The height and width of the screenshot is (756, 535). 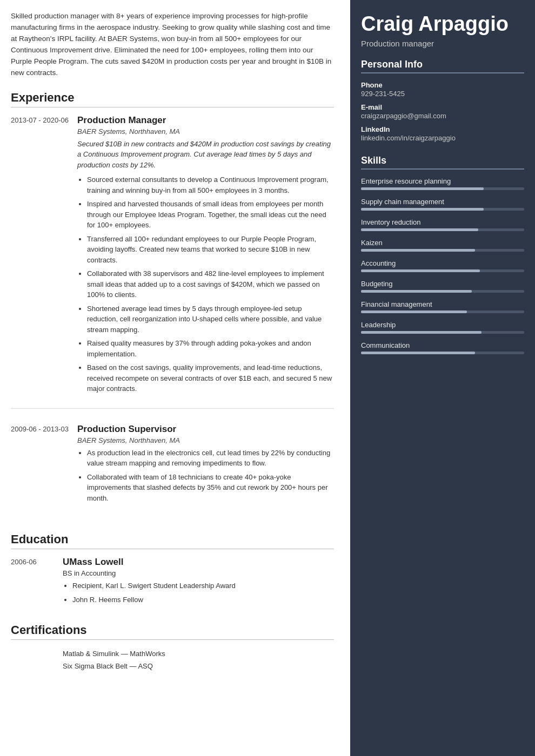 What do you see at coordinates (443, 245) in the screenshot?
I see `skill-item: Kaizen` at bounding box center [443, 245].